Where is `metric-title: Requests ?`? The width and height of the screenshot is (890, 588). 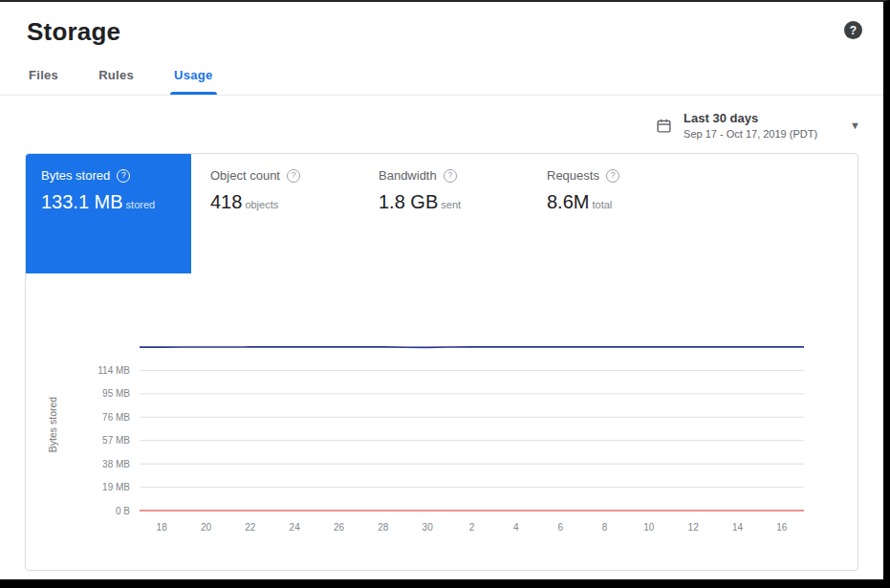 metric-title: Requests ? is located at coordinates (616, 176).